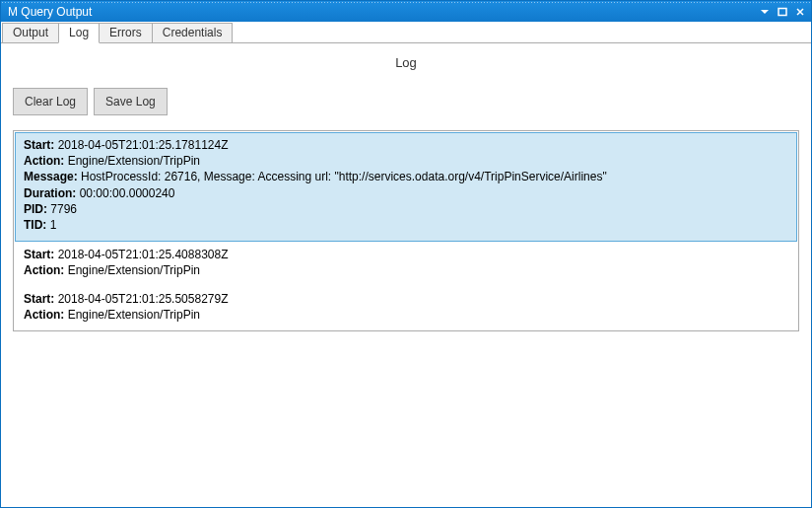 This screenshot has width=812, height=508. What do you see at coordinates (128, 193) in the screenshot?
I see `log-duration: 00:00:00.0000240` at bounding box center [128, 193].